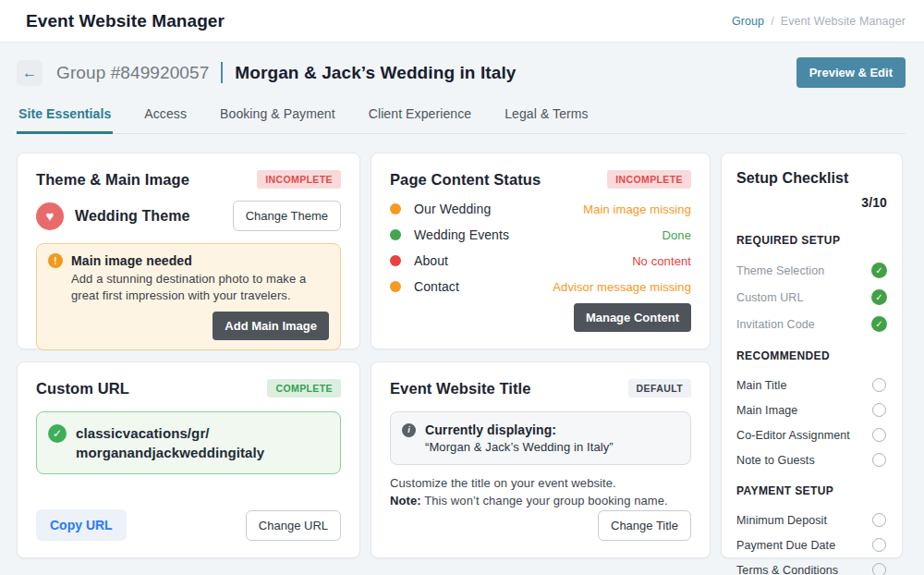  What do you see at coordinates (811, 240) in the screenshot?
I see `checklist-section-required: REQUIRED SETUP` at bounding box center [811, 240].